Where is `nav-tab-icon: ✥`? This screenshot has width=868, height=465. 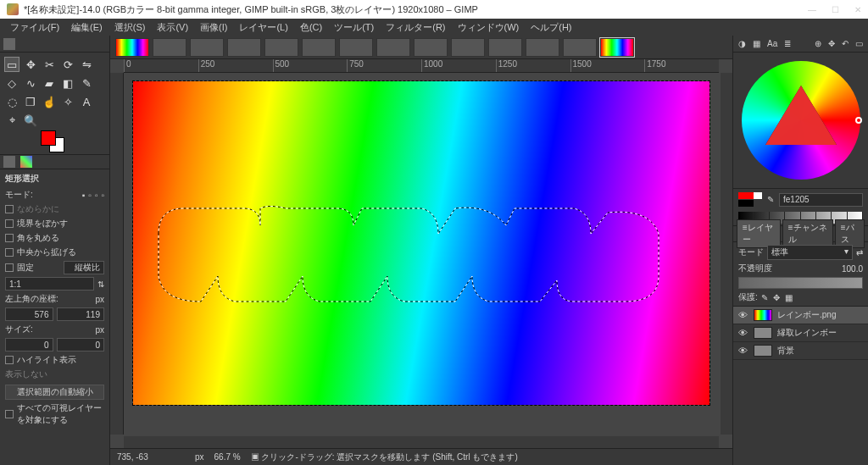 nav-tab-icon: ✥ is located at coordinates (832, 44).